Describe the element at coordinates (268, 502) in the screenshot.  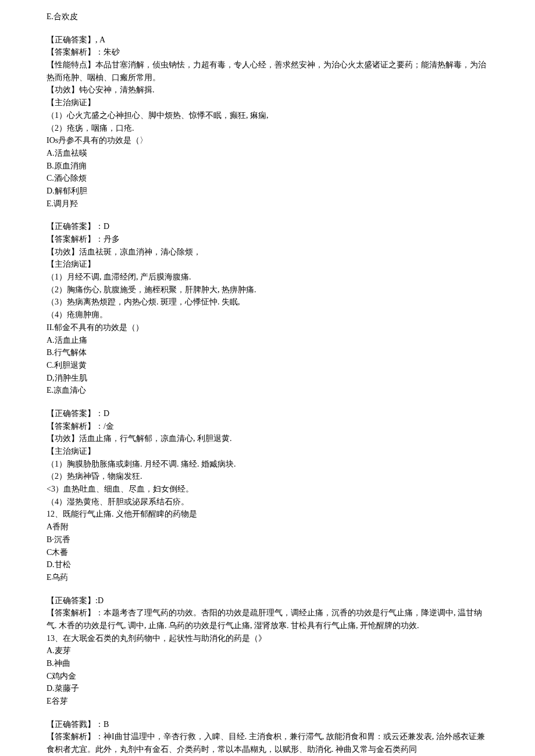
I see `text-line: （4）湿热黄疮、肝胆或泌尿系结石疥。` at that location.